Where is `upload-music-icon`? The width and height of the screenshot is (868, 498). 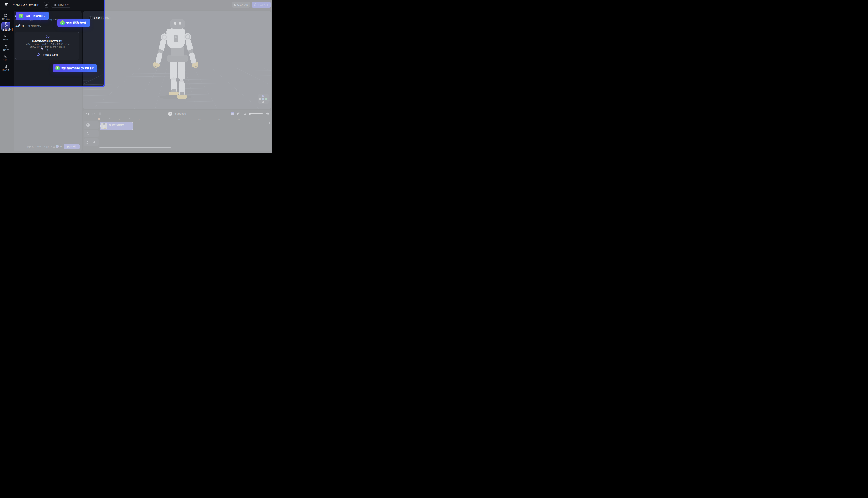
upload-music-icon is located at coordinates (48, 36).